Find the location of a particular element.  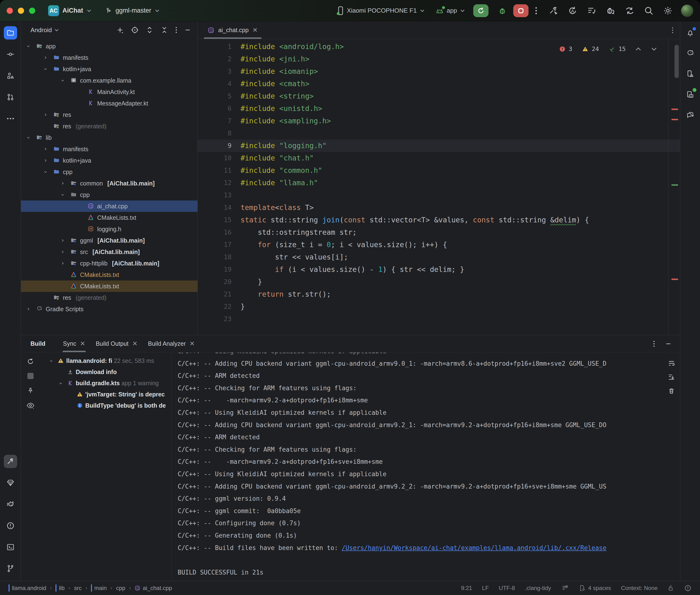

prev-problem-icon is located at coordinates (638, 49).